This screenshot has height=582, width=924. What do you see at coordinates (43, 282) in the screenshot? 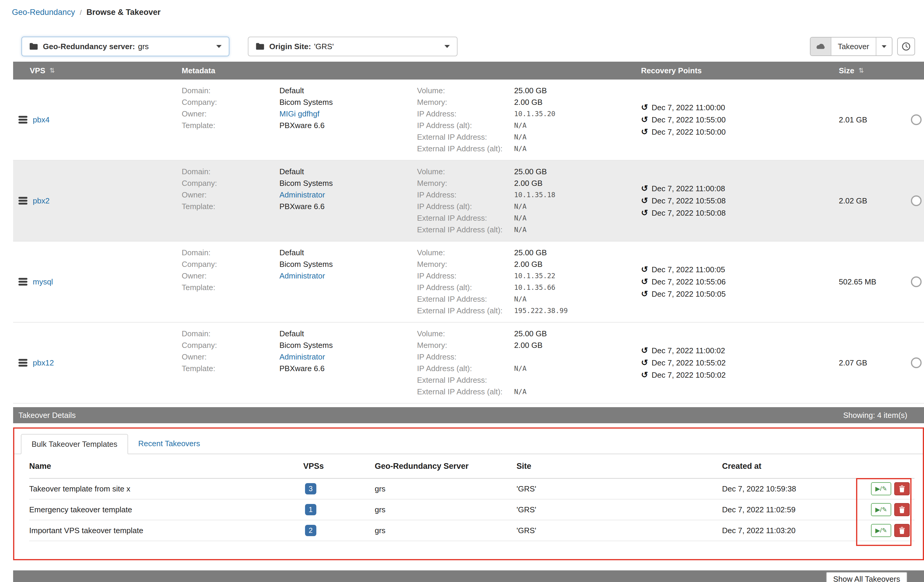
I see `vps-name-link: mysql` at bounding box center [43, 282].